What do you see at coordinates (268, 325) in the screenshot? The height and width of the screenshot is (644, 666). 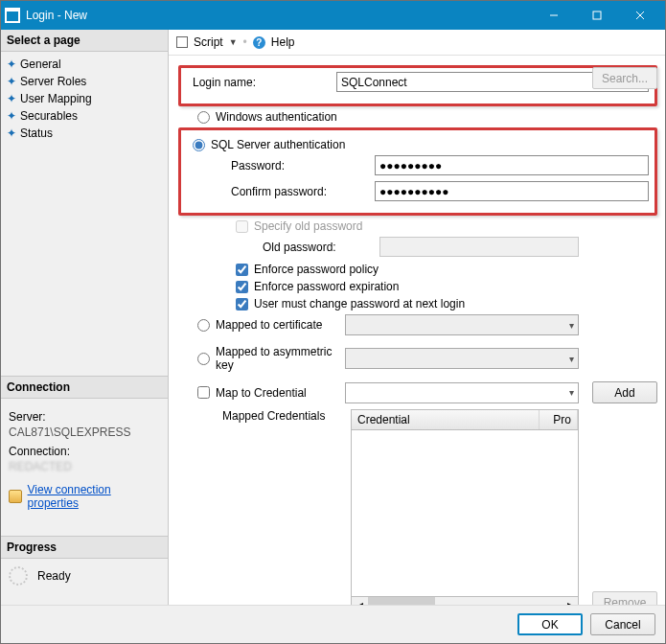 I see `mapped-to-certificate-label: Mapped to certificate` at bounding box center [268, 325].